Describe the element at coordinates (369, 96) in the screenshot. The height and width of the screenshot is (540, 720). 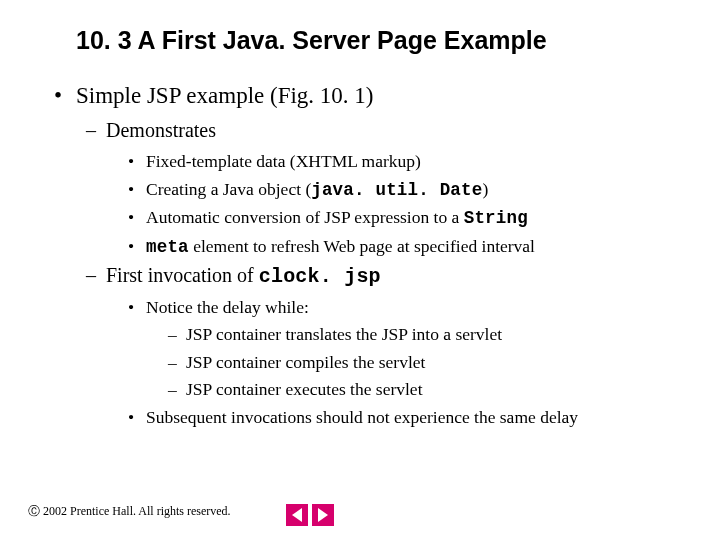
I see `bullet-l1: Simple JSP example (Fig. 10. 1)` at that location.